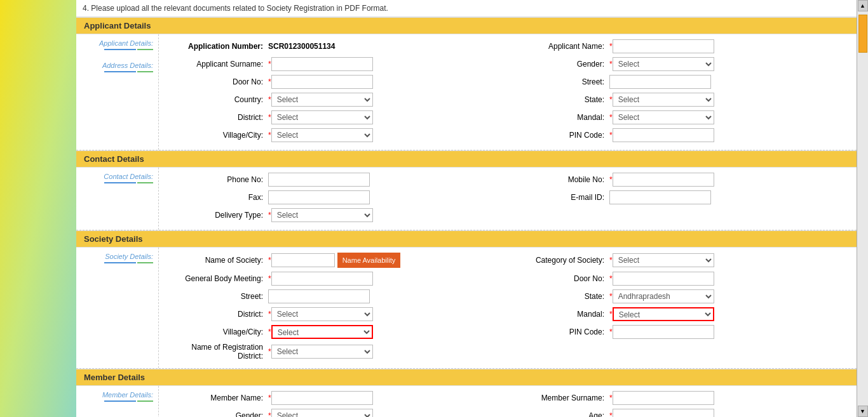 The width and height of the screenshot is (868, 417). Describe the element at coordinates (559, 64) in the screenshot. I see `gender-label: Gender:` at that location.